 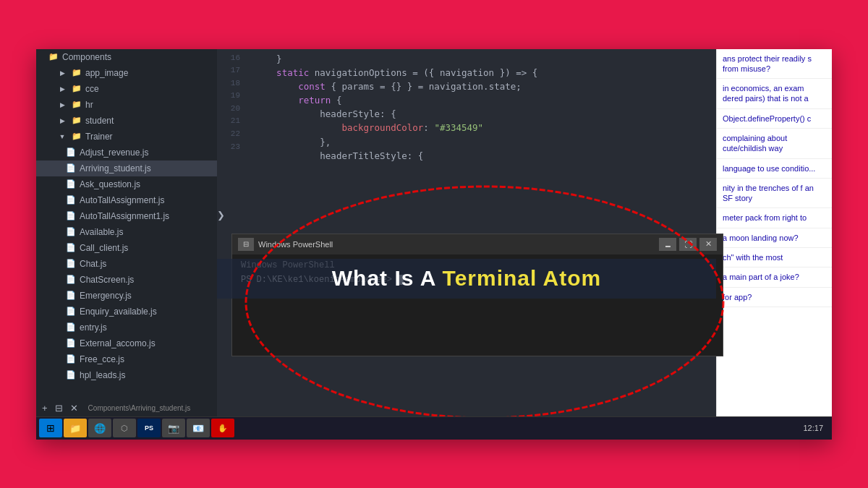 I want to click on taskbar-extra2-button: 📧, so click(x=198, y=428).